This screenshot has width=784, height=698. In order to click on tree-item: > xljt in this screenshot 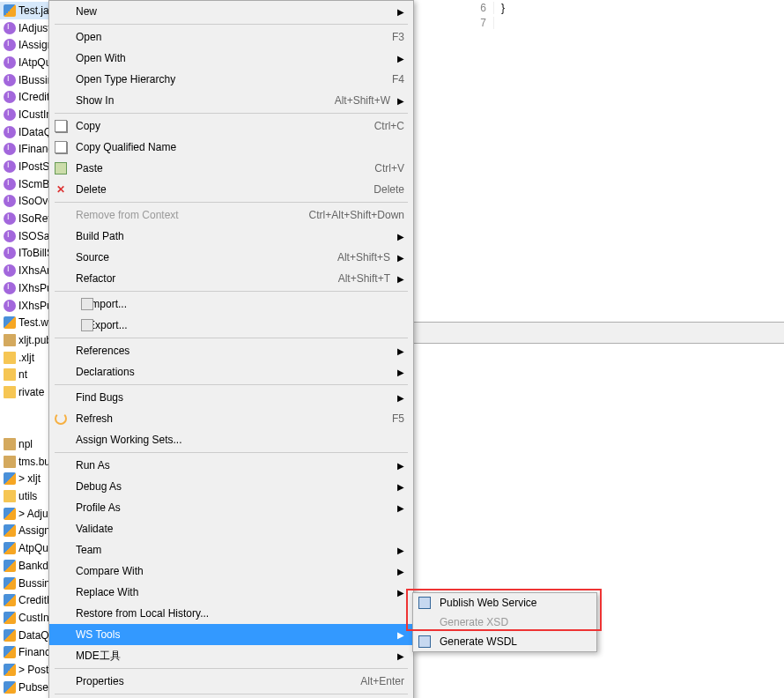, I will do `click(26, 479)`.